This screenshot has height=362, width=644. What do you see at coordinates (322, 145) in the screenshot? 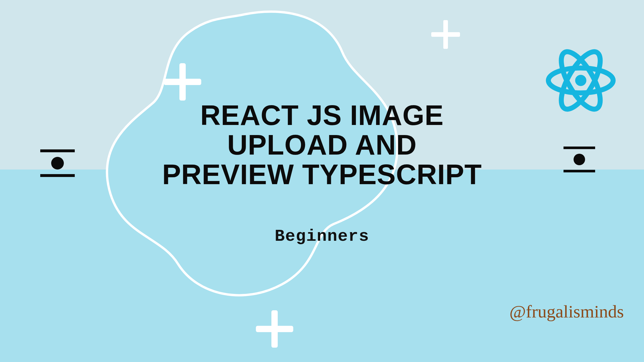
I see `main-title: REACT JS IMAGE UPLOAD AND PREVIEW TYPESC…` at bounding box center [322, 145].